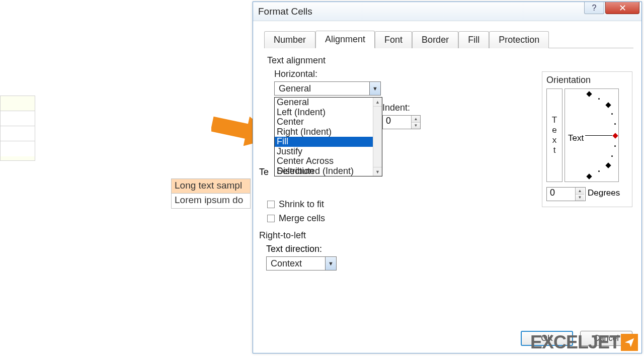 The image size is (644, 362). Describe the element at coordinates (604, 193) in the screenshot. I see `degrees-label: Degrees` at that location.